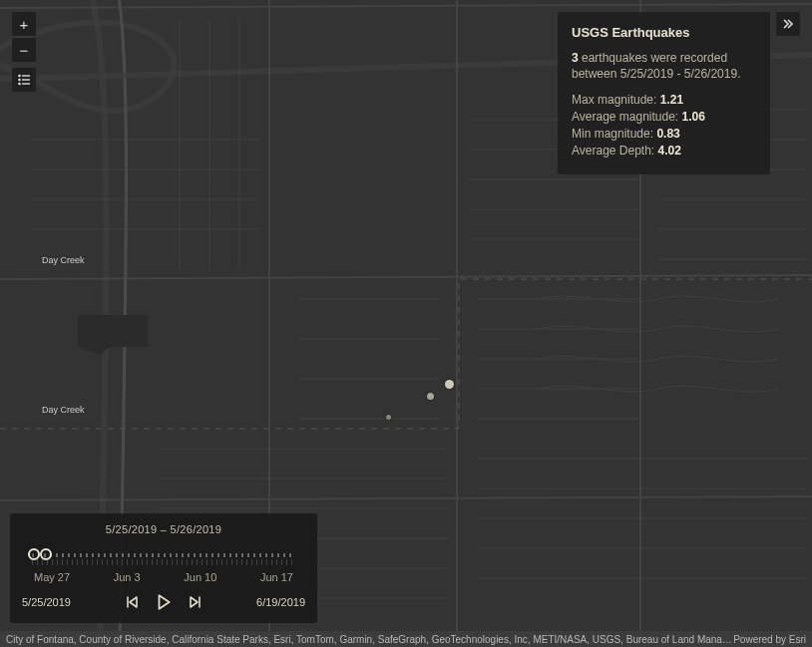  I want to click on collapse-panel-button, so click(788, 24).